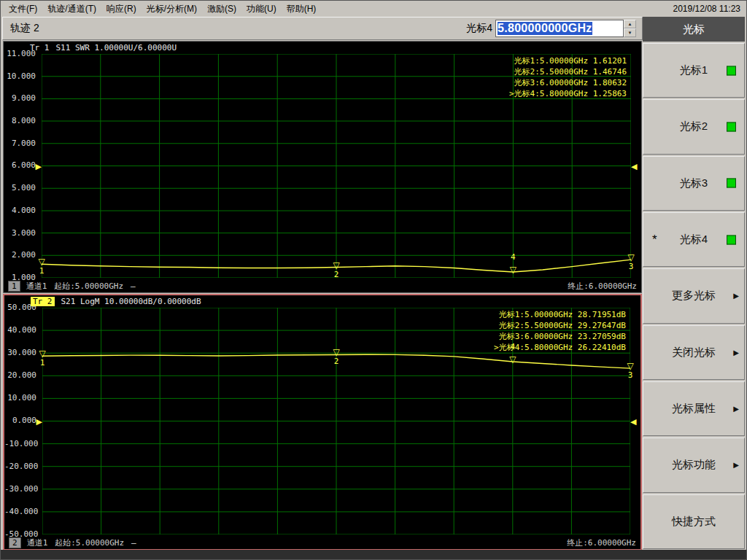 The width and height of the screenshot is (747, 560). I want to click on sidebar-item-shortcuts: 快捷方式, so click(694, 522).